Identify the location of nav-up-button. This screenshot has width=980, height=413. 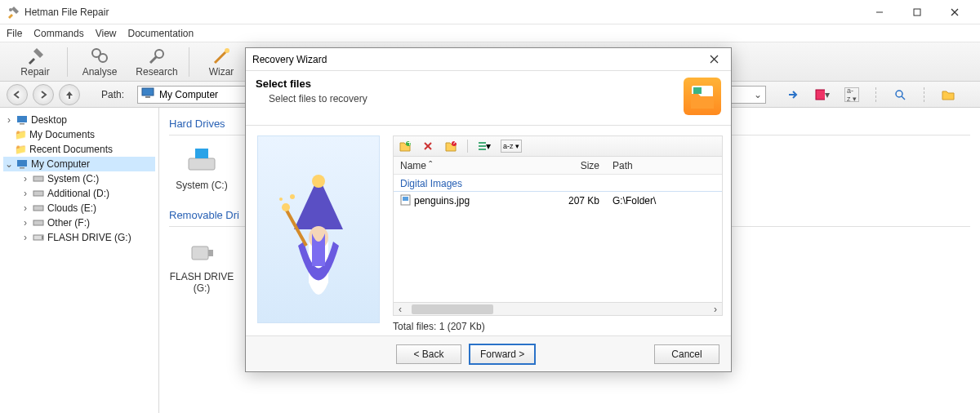
(69, 95).